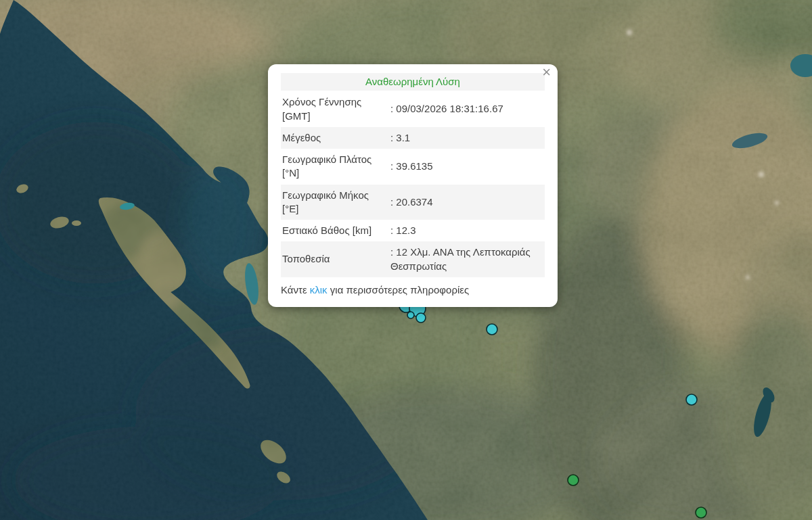 This screenshot has height=520, width=812. What do you see at coordinates (295, 289) in the screenshot?
I see `footer-text: Κάντε` at bounding box center [295, 289].